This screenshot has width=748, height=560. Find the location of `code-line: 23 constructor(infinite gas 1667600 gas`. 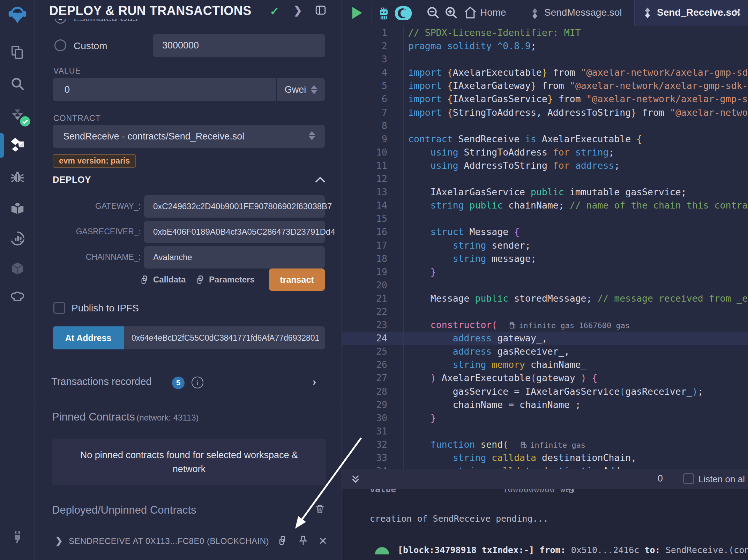

code-line: 23 constructor(infinite gas 1667600 gas is located at coordinates (545, 325).